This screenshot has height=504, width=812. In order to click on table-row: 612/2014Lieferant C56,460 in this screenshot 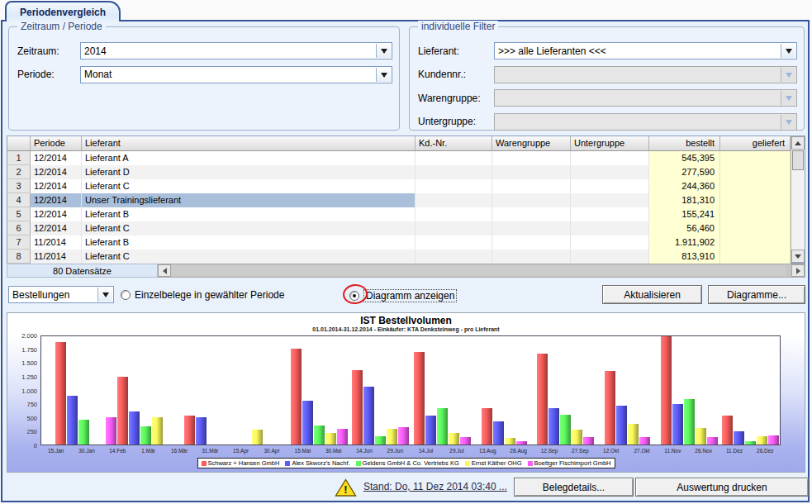, I will do `click(399, 228)`.